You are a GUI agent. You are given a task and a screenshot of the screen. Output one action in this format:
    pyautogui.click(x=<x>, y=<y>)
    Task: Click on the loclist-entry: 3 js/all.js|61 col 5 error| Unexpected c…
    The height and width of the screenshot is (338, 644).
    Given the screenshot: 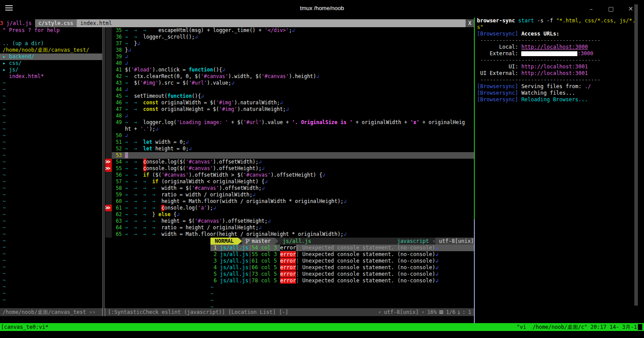 What is the action you would take?
    pyautogui.click(x=342, y=261)
    